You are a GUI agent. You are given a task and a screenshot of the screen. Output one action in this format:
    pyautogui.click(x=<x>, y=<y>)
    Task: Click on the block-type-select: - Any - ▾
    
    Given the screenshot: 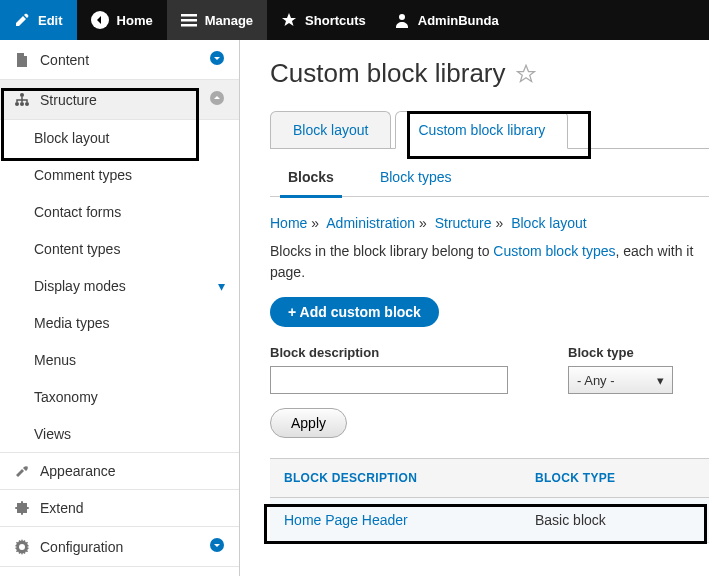 What is the action you would take?
    pyautogui.click(x=620, y=380)
    